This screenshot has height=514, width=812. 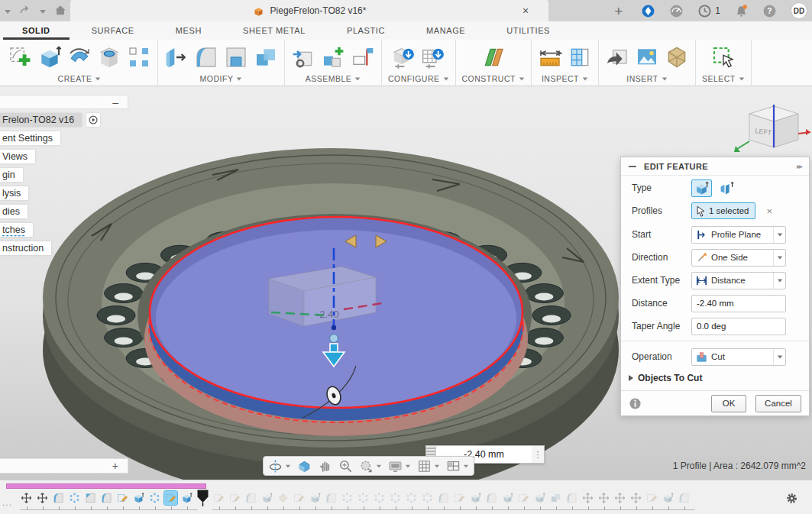 What do you see at coordinates (526, 11) in the screenshot?
I see `close-document-icon: ×` at bounding box center [526, 11].